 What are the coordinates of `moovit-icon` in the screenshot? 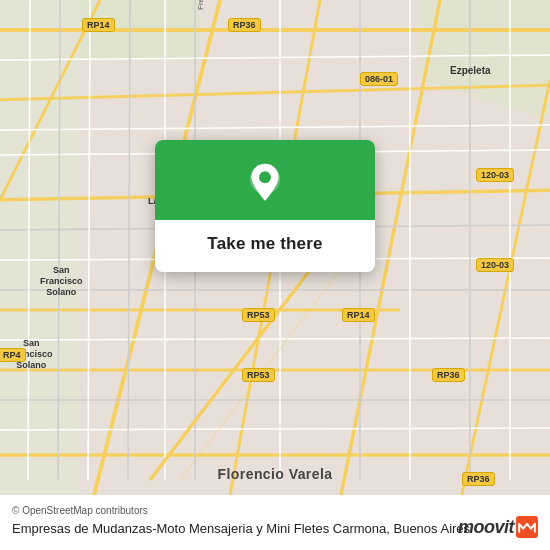 It's located at (527, 527).